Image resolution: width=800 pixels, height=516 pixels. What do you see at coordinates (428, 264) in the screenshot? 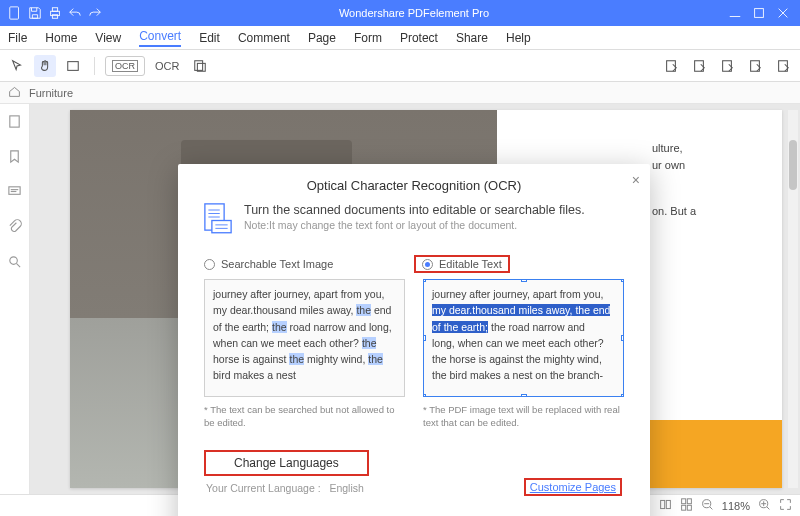
I see `radio-selected-icon` at bounding box center [428, 264].